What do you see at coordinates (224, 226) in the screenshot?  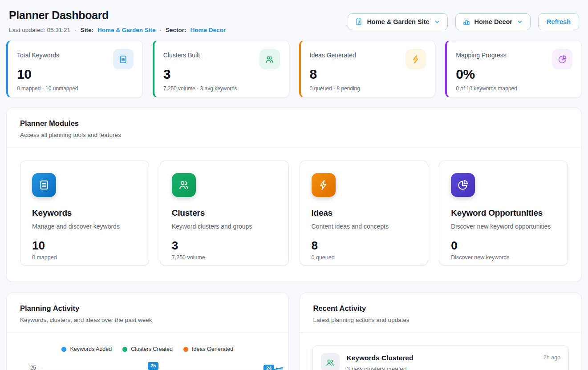 I see `module-description: Keyword clusters and groups` at bounding box center [224, 226].